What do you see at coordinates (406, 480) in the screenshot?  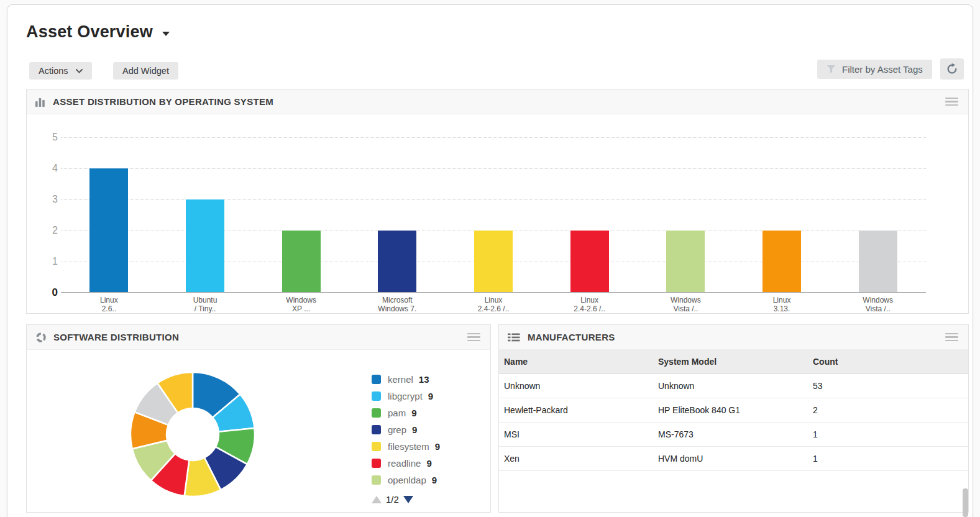 I see `legend-item-openldap: openldap9` at bounding box center [406, 480].